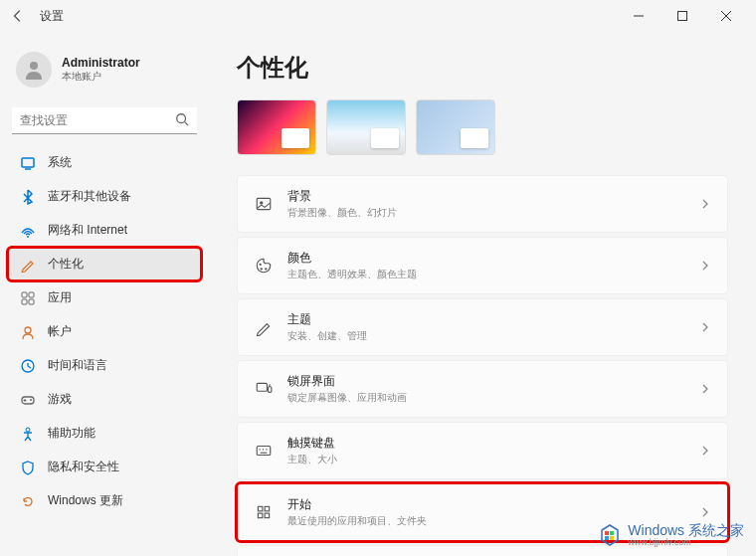  I want to click on maximize-button, so click(682, 16).